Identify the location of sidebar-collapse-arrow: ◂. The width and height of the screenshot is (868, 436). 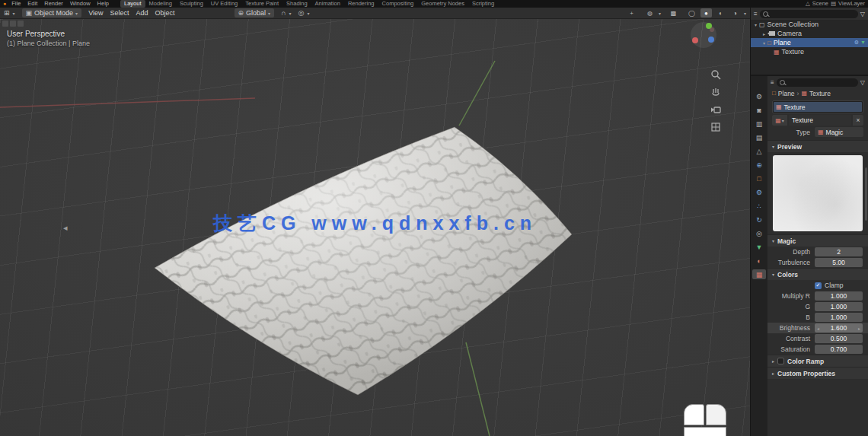
(65, 228).